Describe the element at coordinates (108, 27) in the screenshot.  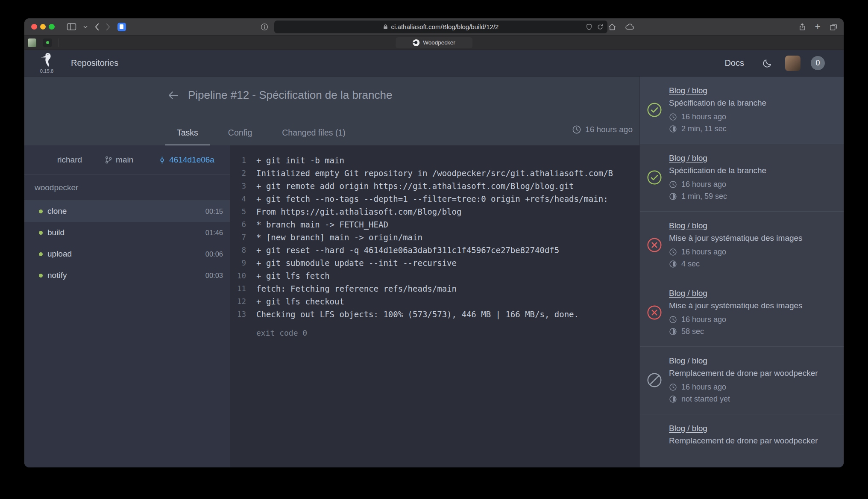
I see `forward-button` at that location.